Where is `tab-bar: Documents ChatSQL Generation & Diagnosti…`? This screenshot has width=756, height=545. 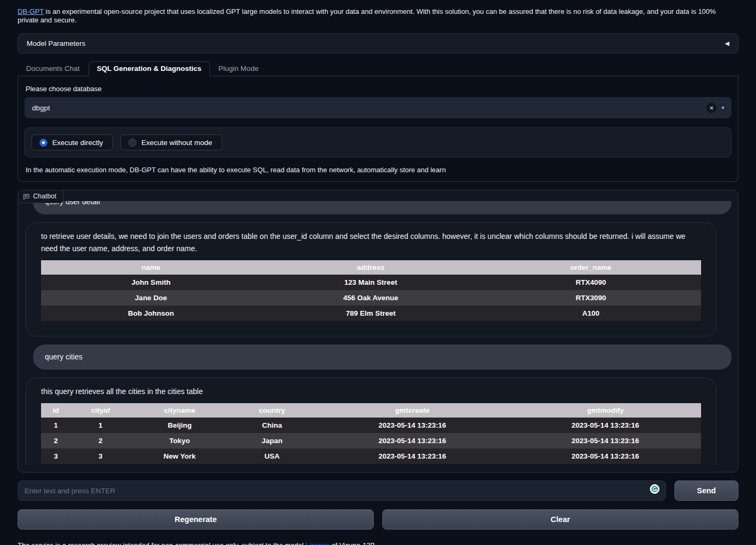
tab-bar: Documents ChatSQL Generation & Diagnosti… is located at coordinates (378, 69).